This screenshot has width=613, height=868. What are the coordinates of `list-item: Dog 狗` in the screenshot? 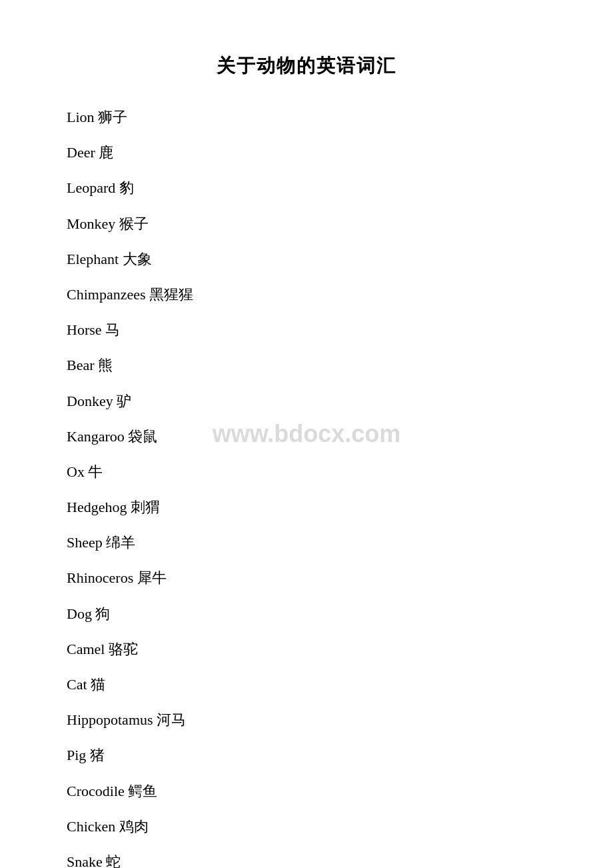 It's located at (306, 613).